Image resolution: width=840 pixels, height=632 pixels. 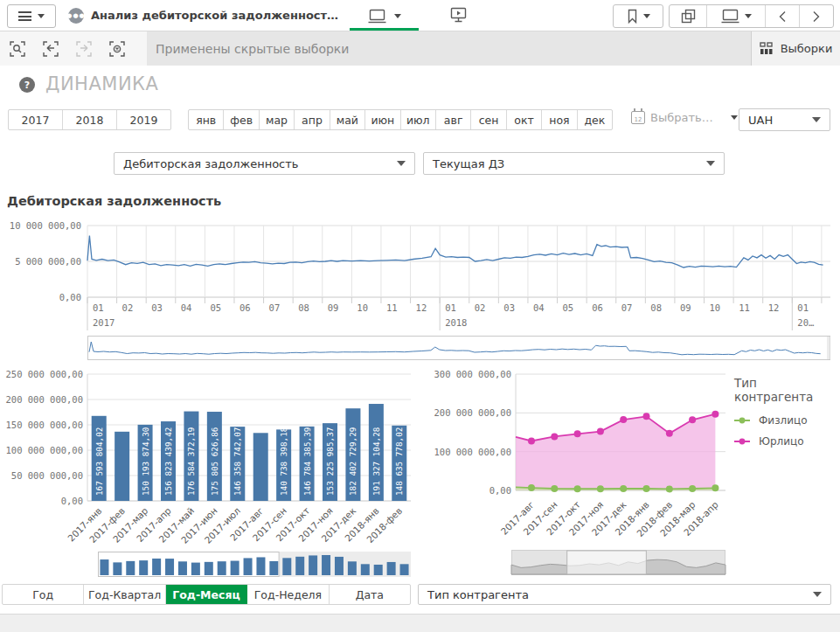 I want to click on month-button-фев: фев, so click(x=241, y=120).